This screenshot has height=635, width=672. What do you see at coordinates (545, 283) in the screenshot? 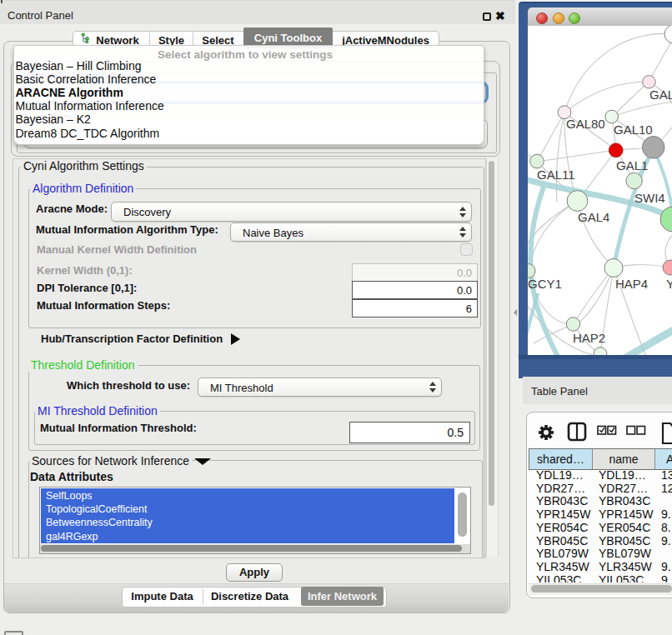
I see `svg-text: GCY1` at bounding box center [545, 283].